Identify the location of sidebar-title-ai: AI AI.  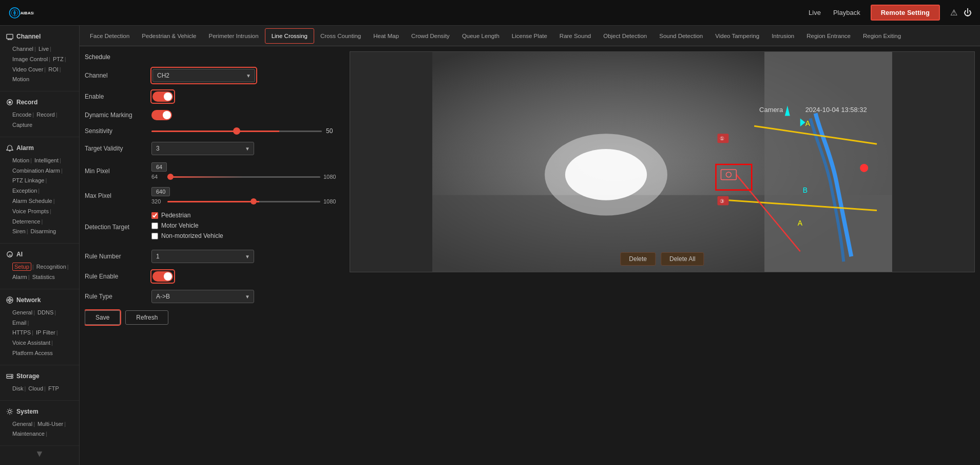
(40, 254).